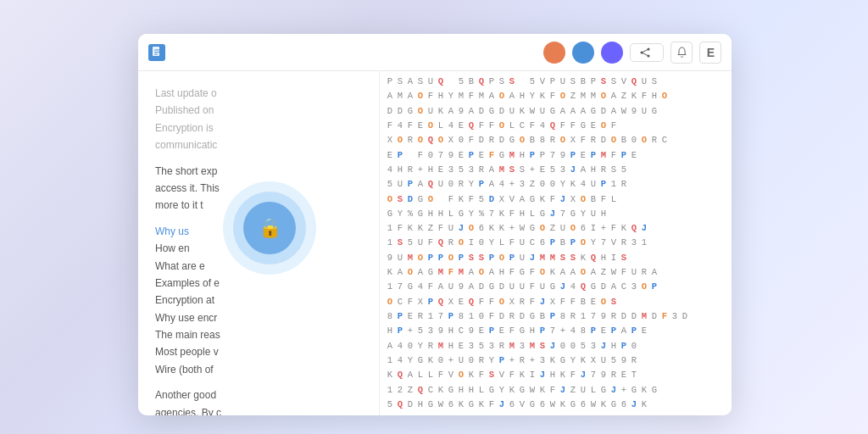 This screenshot has height=434, width=868. What do you see at coordinates (632, 53) in the screenshot?
I see `toolbar-right: E` at bounding box center [632, 53].